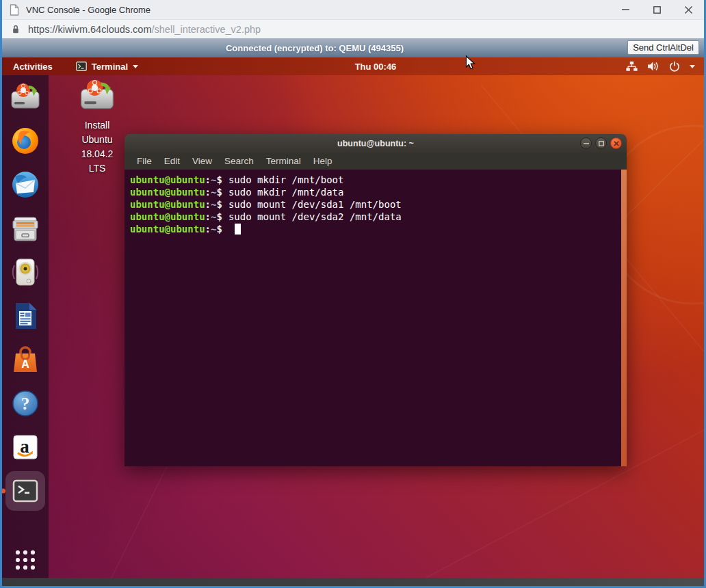 The image size is (706, 588). I want to click on terminal-minimize-button, so click(586, 144).